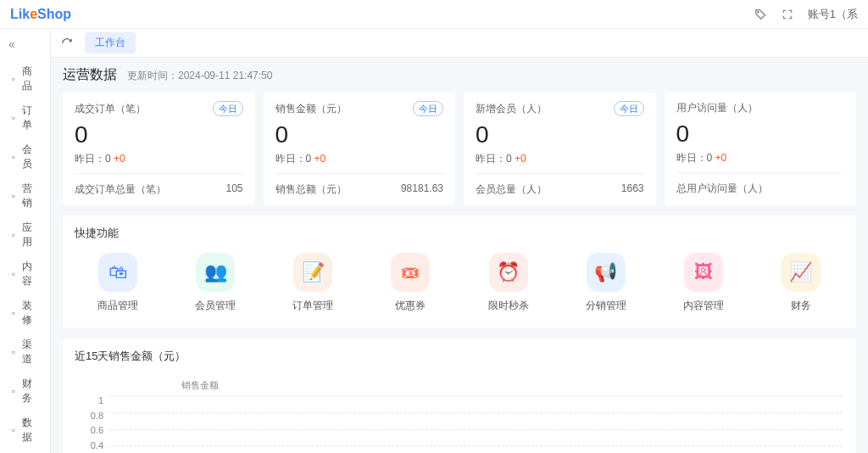 Image resolution: width=868 pixels, height=453 pixels. What do you see at coordinates (422, 190) in the screenshot?
I see `card-foot-value: 98181.63` at bounding box center [422, 190].